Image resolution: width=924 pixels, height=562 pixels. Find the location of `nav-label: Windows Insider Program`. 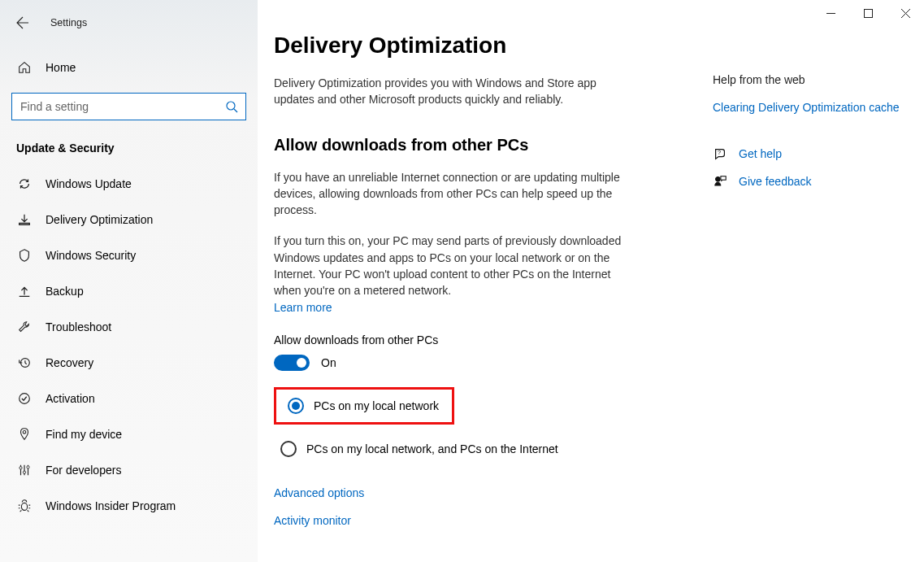

nav-label: Windows Insider Program is located at coordinates (111, 506).